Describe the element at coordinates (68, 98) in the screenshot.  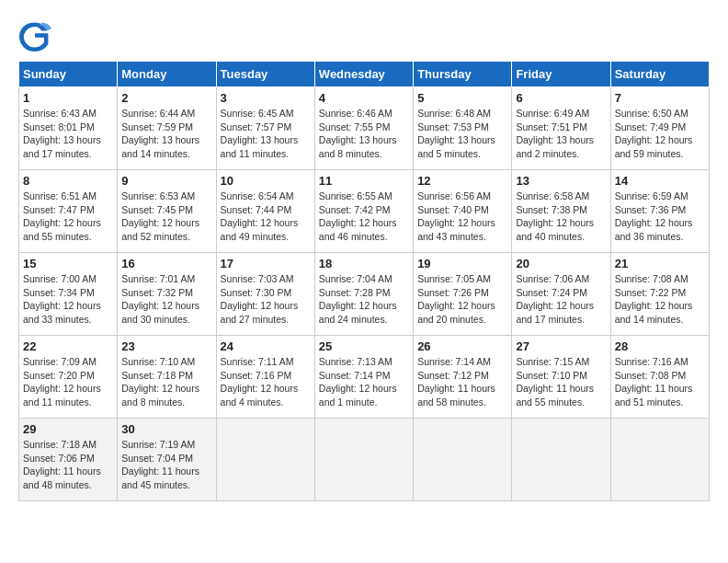
I see `day-number: 1` at that location.